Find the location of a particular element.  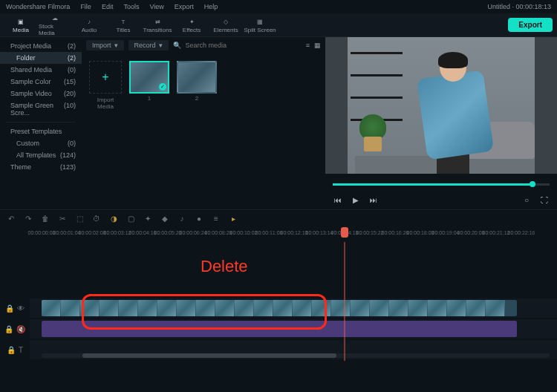

delete-button: 🗑 is located at coordinates (45, 219).